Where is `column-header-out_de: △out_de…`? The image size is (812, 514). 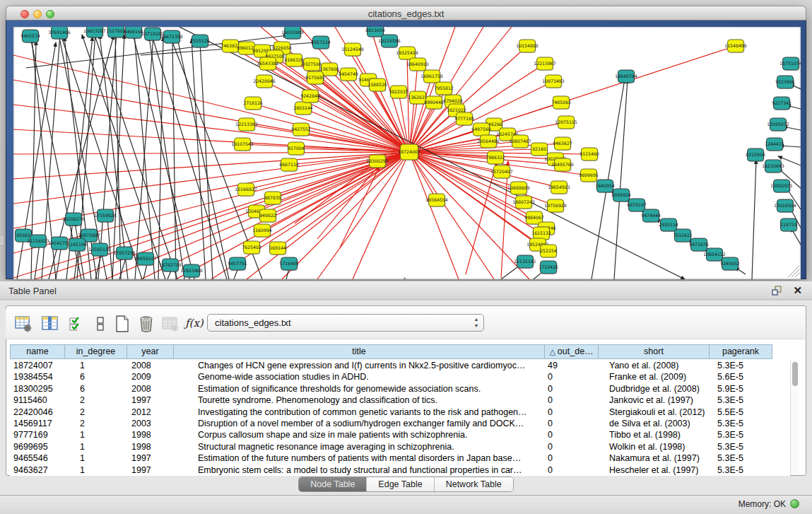
column-header-out_de: △out_de… is located at coordinates (571, 352).